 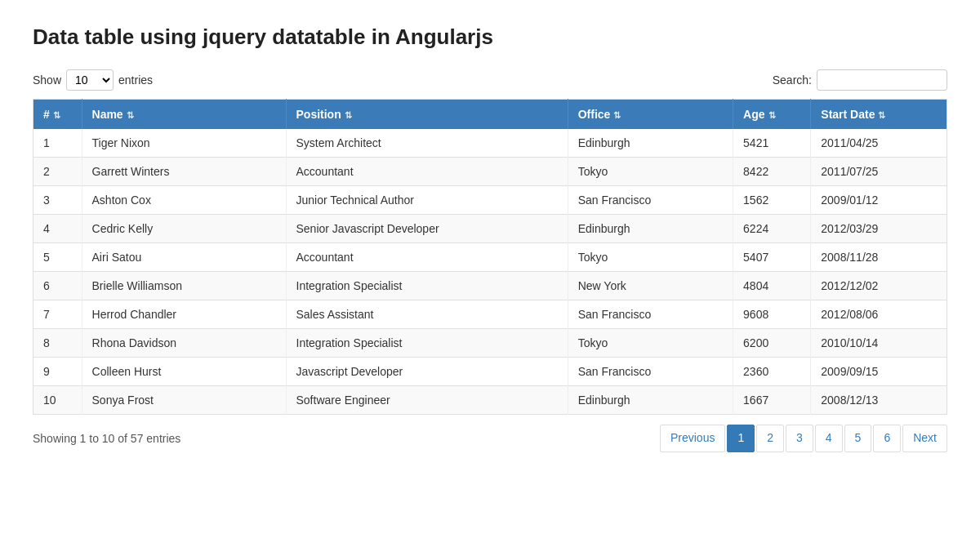 I want to click on row-start-date: 2010/10/14, so click(x=879, y=343).